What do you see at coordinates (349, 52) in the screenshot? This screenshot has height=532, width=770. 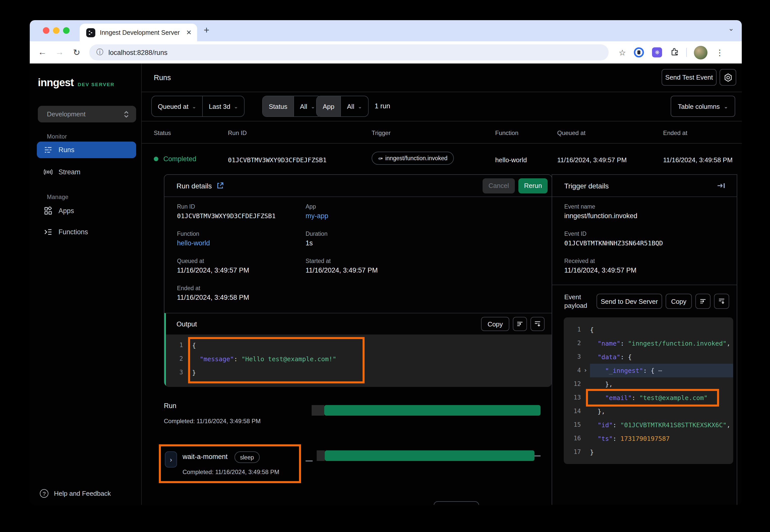 I see `url-bar: ⓘ localhost:8288/runs` at bounding box center [349, 52].